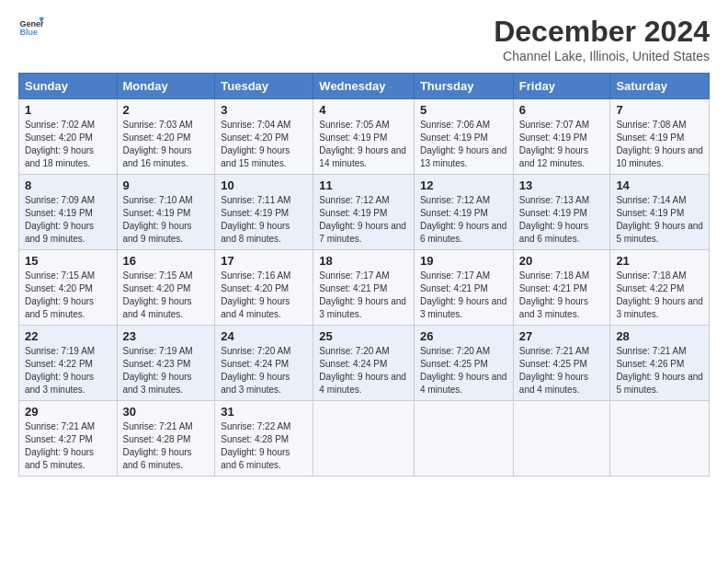  Describe the element at coordinates (68, 337) in the screenshot. I see `day-number: 22` at that location.